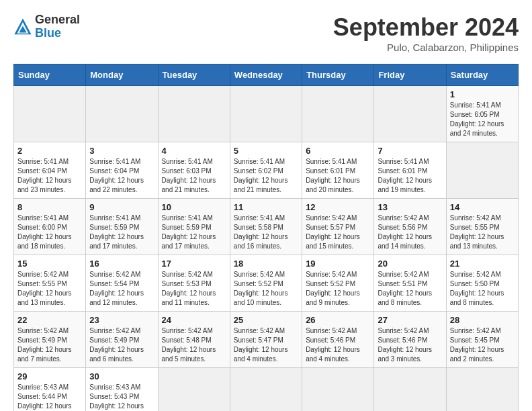  I want to click on day-of-week-header: Saturday, so click(482, 75).